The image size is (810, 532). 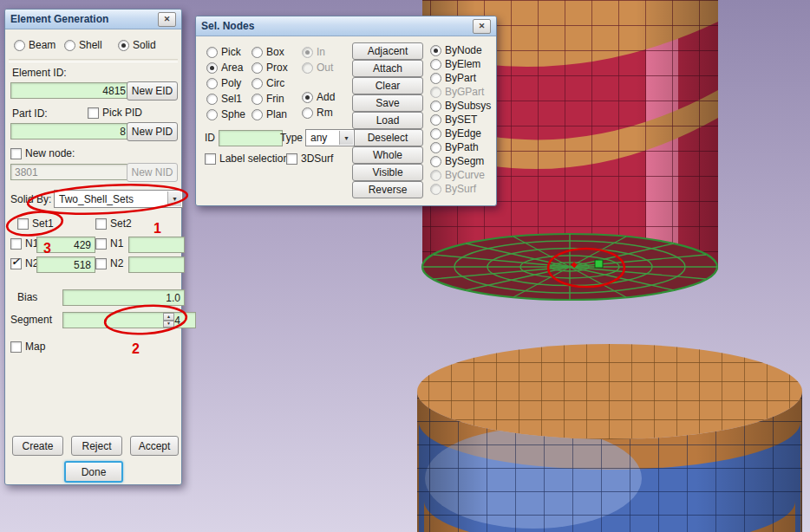 I want to click on radio-frin: Frin, so click(x=268, y=99).